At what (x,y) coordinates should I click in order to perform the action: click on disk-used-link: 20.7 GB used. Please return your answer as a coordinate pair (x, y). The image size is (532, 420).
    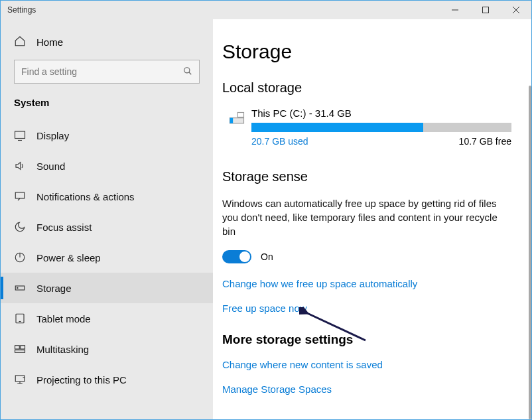
    Looking at the image, I should click on (280, 141).